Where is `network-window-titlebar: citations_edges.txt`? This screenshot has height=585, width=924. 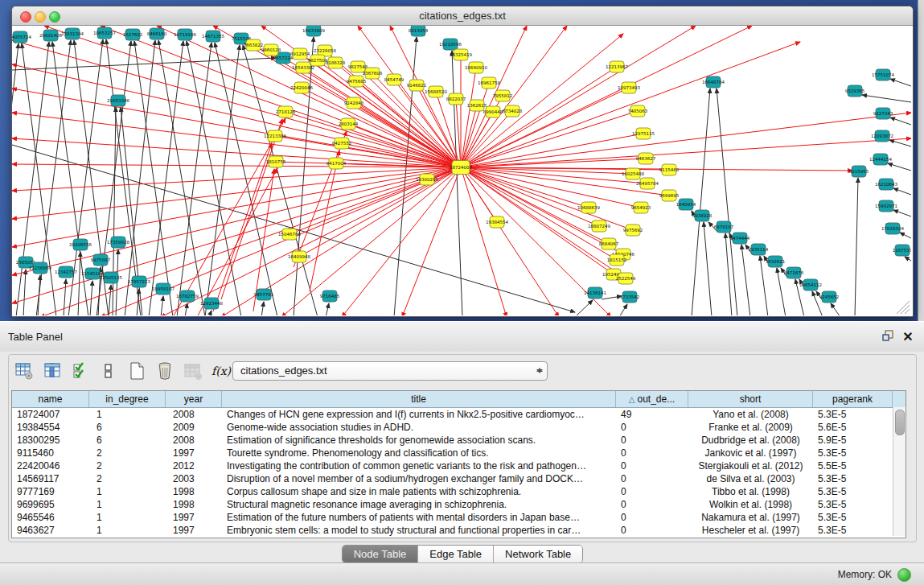
network-window-titlebar: citations_edges.txt is located at coordinates (462, 16).